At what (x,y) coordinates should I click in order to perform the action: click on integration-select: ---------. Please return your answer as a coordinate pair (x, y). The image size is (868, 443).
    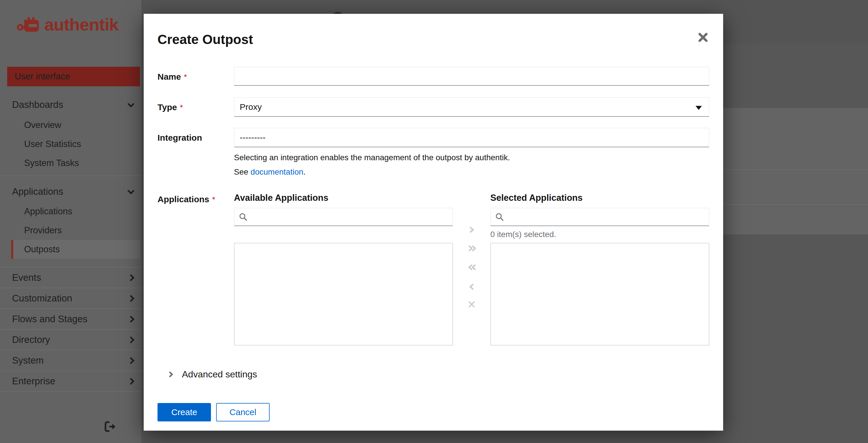
    Looking at the image, I should click on (472, 138).